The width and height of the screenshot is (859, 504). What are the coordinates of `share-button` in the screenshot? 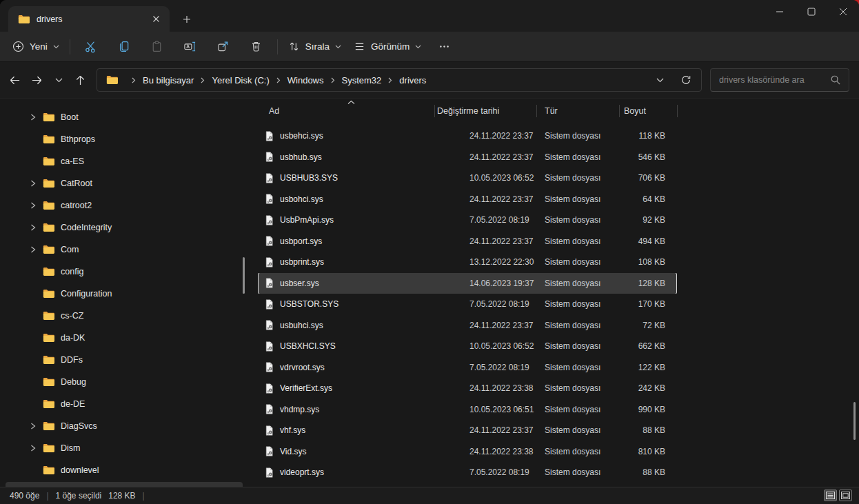 It's located at (223, 47).